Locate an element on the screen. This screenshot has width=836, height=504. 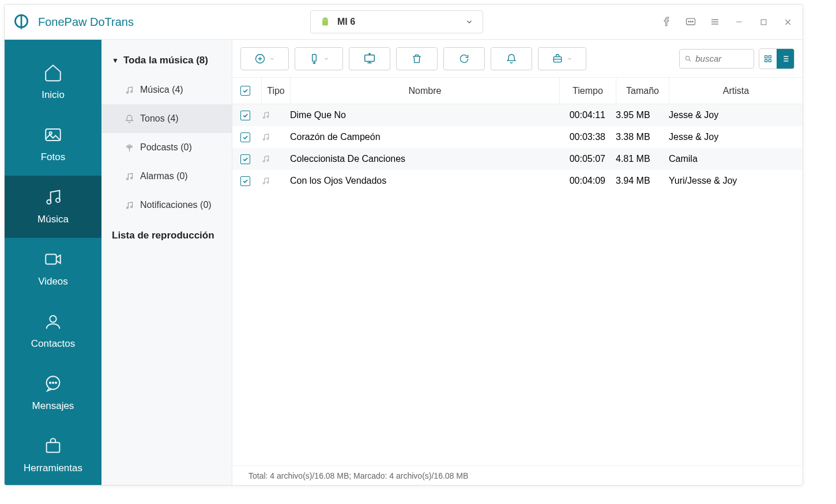
cell-size: 3.95 MB is located at coordinates (642, 115).